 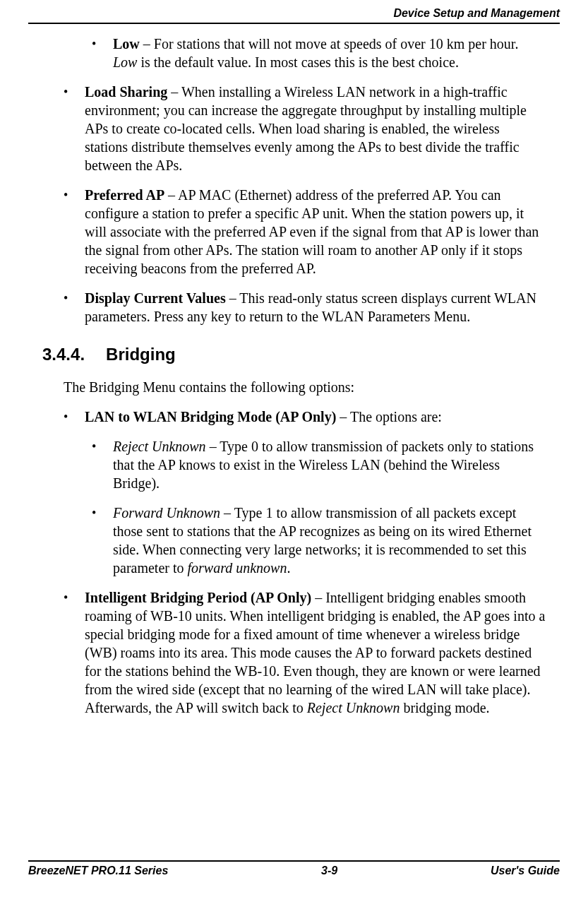 What do you see at coordinates (319, 540) in the screenshot?
I see `bullet-forward-unknown: • Forward Unknown – Type 1 to allow tran…` at bounding box center [319, 540].